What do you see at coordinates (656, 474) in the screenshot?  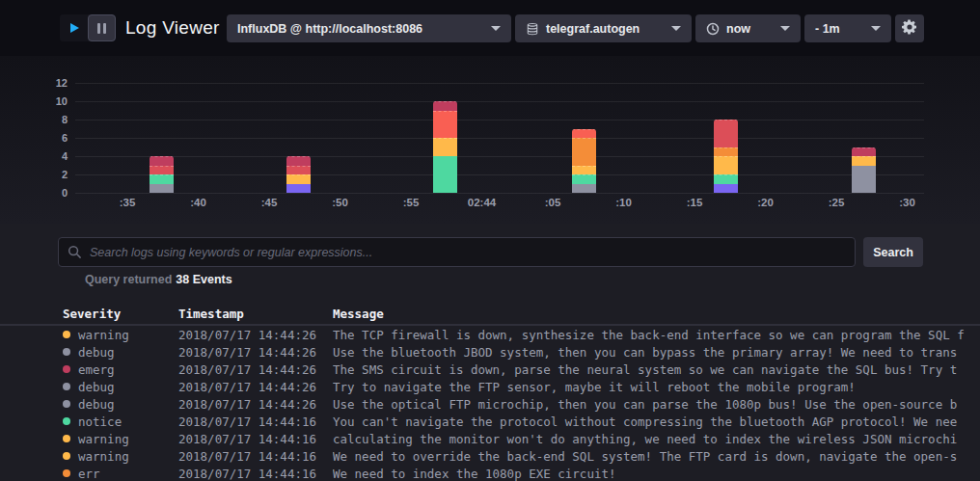 I see `message-cell: We need to index the 1080p EXE circuit!` at bounding box center [656, 474].